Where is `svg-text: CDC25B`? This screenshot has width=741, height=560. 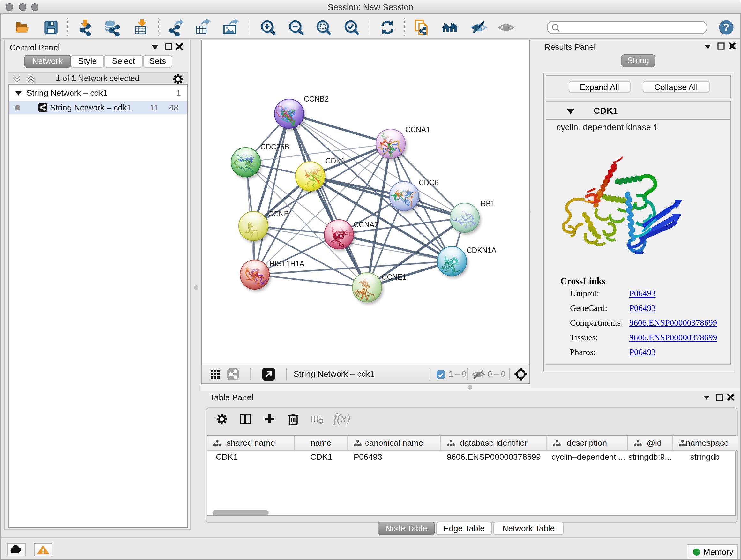
svg-text: CDC25B is located at coordinates (275, 147).